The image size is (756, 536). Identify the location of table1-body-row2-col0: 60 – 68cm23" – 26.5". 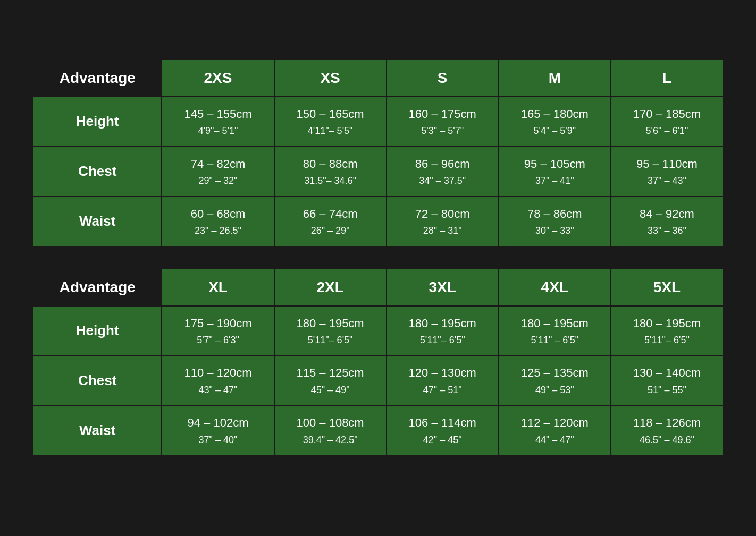
(218, 222).